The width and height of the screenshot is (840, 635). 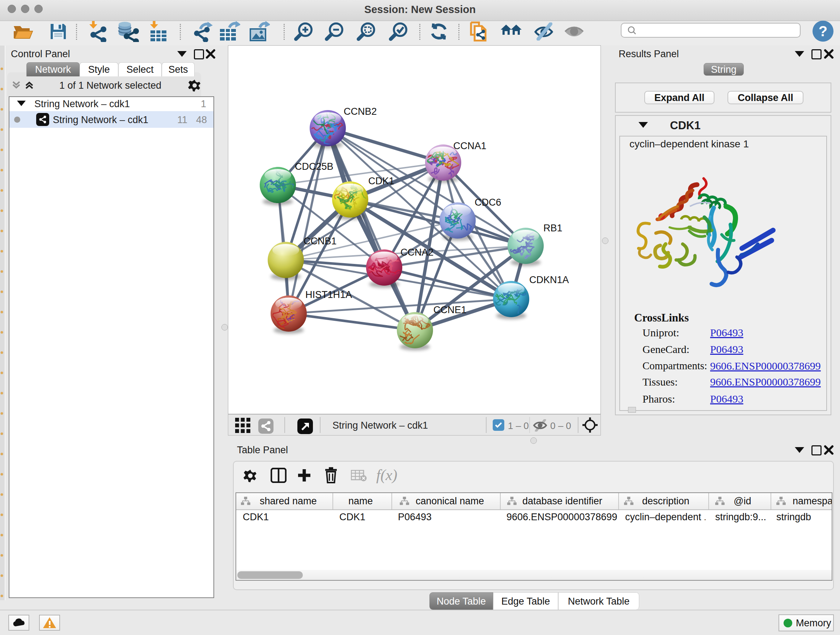 I want to click on svg-text: CCNA1, so click(x=470, y=146).